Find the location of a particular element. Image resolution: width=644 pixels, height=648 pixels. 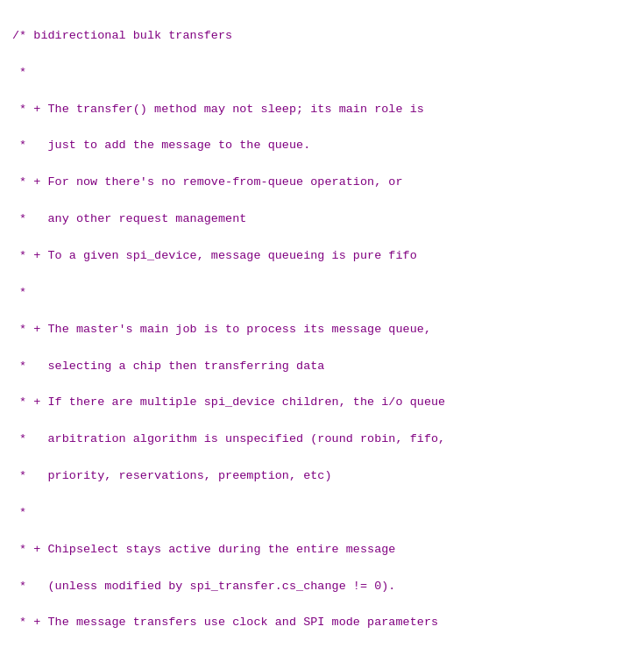

code-line: * arbitration algorithm is unspecified (… is located at coordinates (322, 440).